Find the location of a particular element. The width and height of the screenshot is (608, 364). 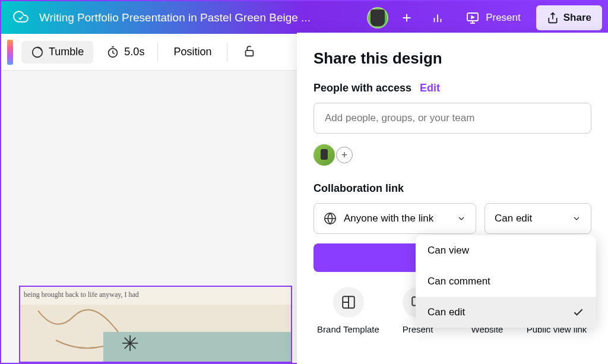

tumble-label: Tumble is located at coordinates (66, 52).